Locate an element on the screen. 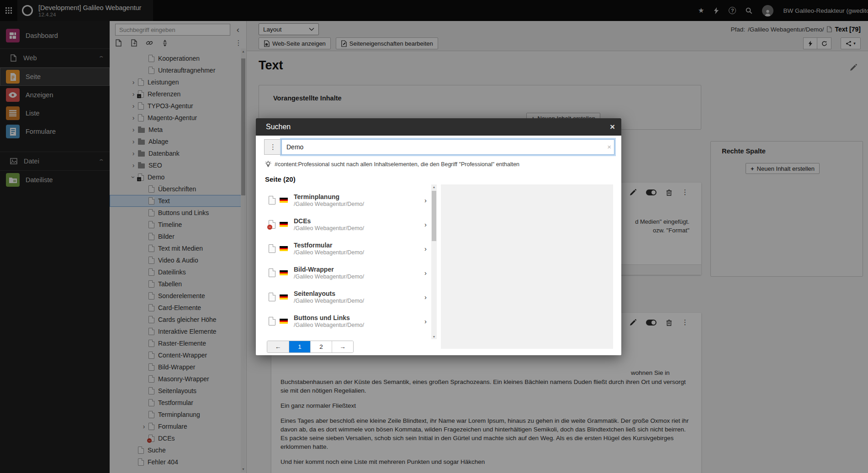 This screenshot has height=473, width=868. close-icon: × is located at coordinates (612, 127).